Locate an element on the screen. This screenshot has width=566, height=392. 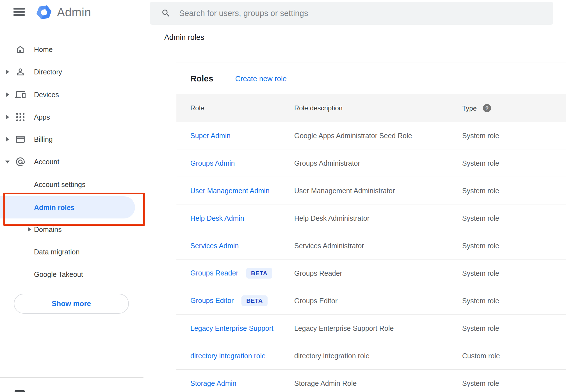
sidebar-item-label: Data migration is located at coordinates (57, 252).